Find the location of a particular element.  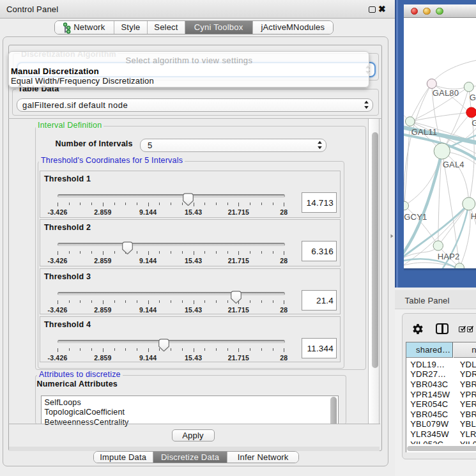

svg-text: G is located at coordinates (474, 123).